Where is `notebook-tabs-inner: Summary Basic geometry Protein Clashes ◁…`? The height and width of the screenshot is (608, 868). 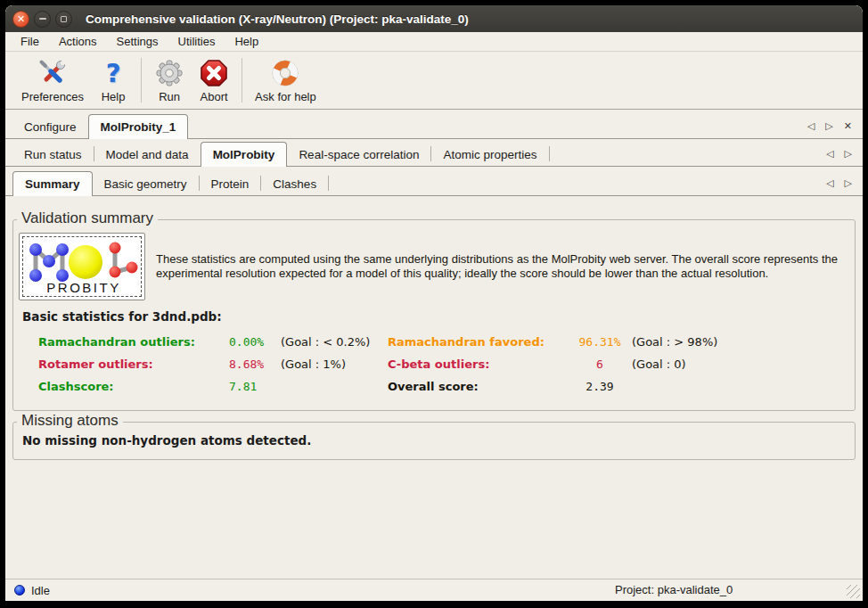 notebook-tabs-inner: Summary Basic geometry Protein Clashes ◁… is located at coordinates (434, 184).